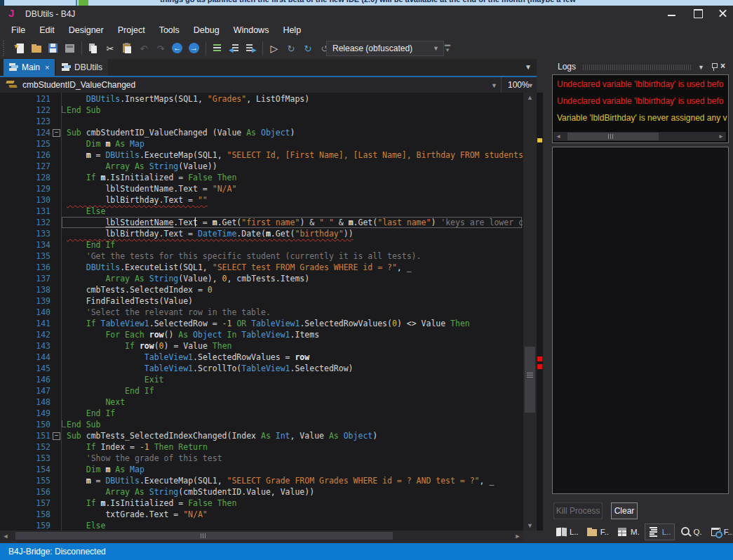 This screenshot has height=560, width=733. Describe the element at coordinates (262, 267) in the screenshot. I see `code-line-136: 136 DBUtils.ExecuteList(SQL1, "SELECT te…` at that location.